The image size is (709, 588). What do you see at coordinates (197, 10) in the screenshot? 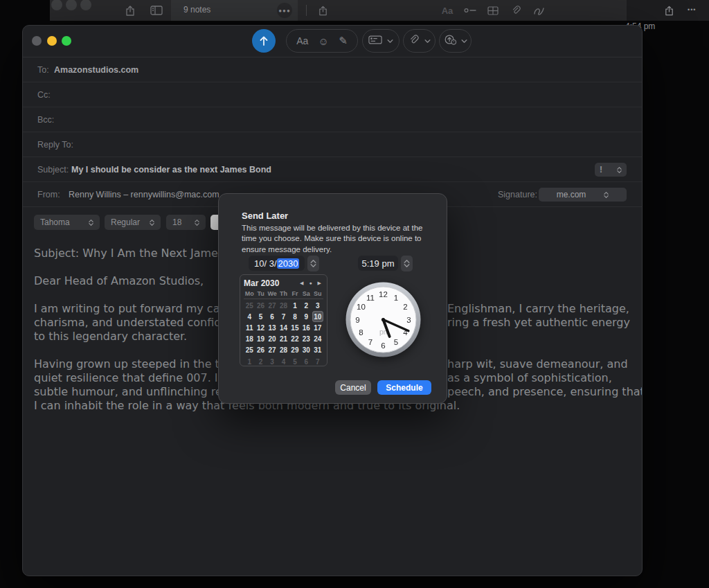
I see `notes-count: 9 notes` at bounding box center [197, 10].